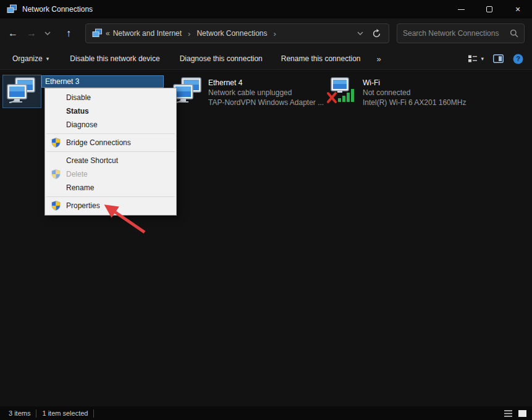 Image resolution: width=532 pixels, height=420 pixels. I want to click on connection-ethernet4: Ethernet 4 Network cable unplugged TAP-N…, so click(248, 93).